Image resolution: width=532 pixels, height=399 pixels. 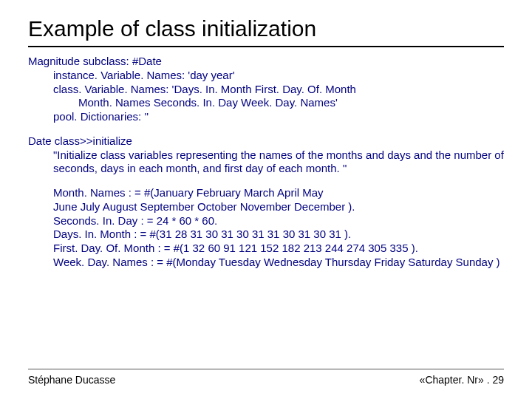 I want to click on code-line: Month. Names Seconds. In. Day Week. Day.…, so click(x=266, y=103).